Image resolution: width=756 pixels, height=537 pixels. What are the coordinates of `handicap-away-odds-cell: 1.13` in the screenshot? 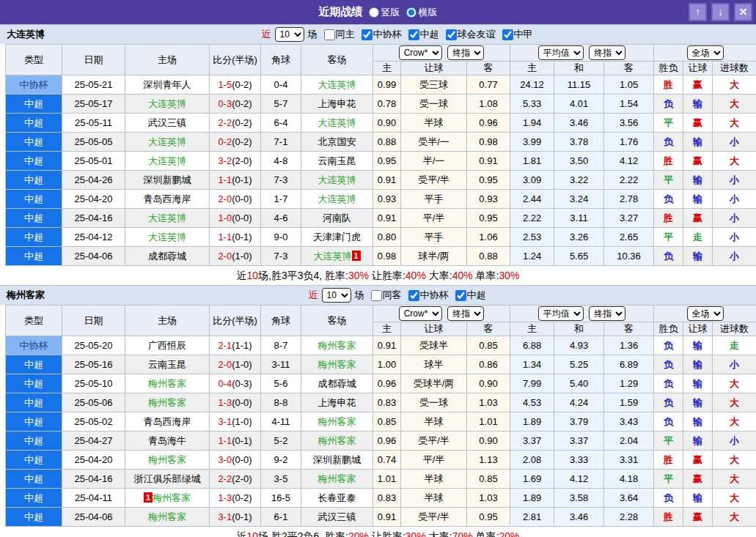 It's located at (488, 460).